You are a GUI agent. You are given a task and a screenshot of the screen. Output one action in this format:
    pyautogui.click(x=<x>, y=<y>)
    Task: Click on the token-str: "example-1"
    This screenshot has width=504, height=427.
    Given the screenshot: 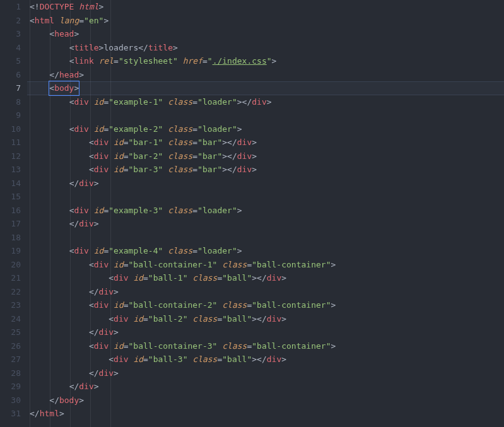 What is the action you would take?
    pyautogui.click(x=136, y=102)
    